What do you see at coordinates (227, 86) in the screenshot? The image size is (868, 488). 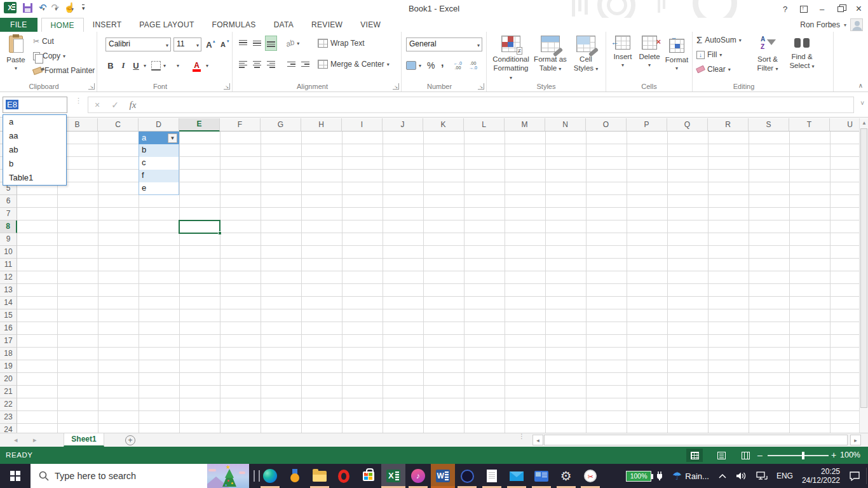 I see `font-dialog-launcher` at bounding box center [227, 86].